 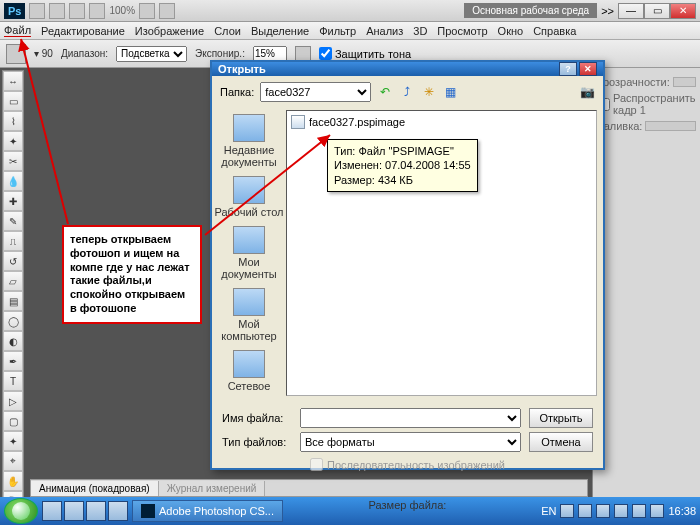 I want to click on move-tool: ↔, so click(x=13, y=81).